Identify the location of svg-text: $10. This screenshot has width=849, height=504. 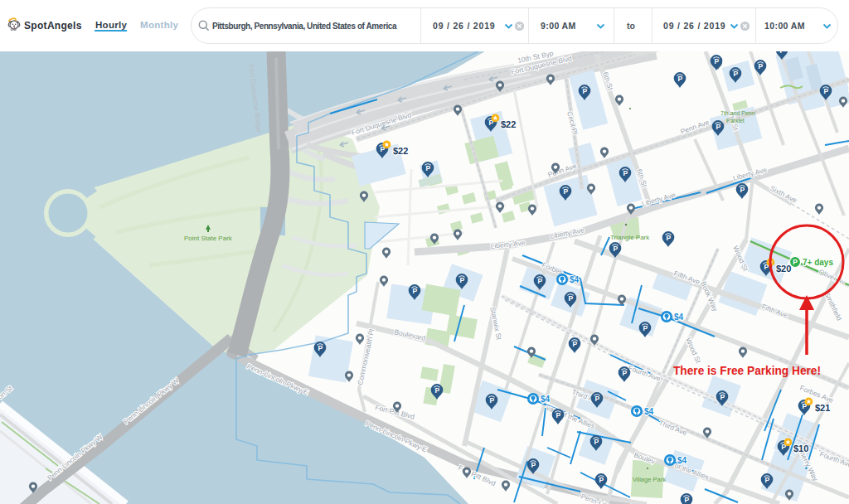
(801, 448).